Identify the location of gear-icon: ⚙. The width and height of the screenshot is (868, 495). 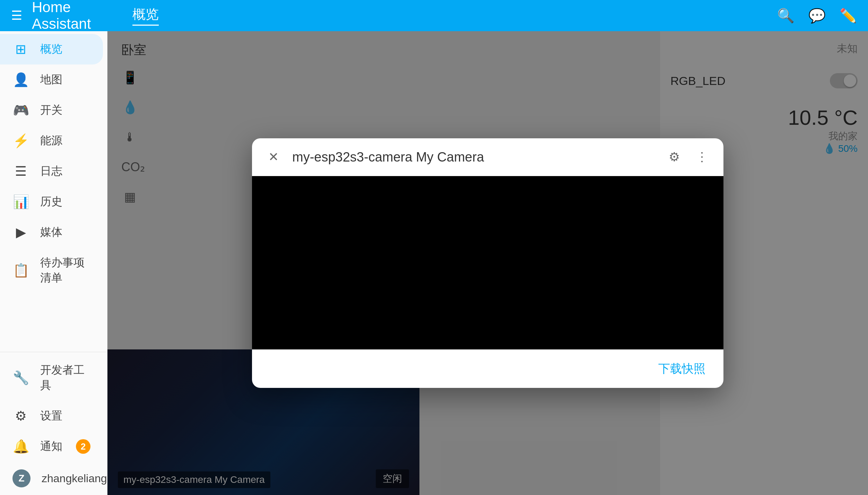
(674, 157).